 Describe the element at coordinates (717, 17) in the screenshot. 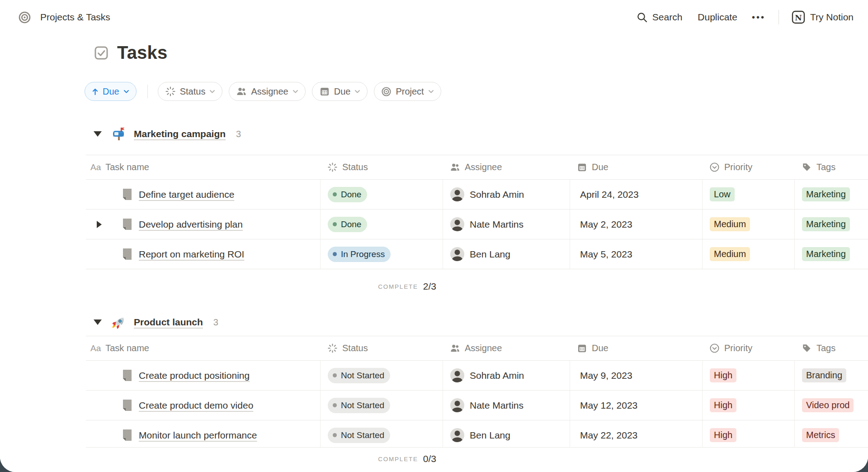

I see `duplicate-button: Duplicate` at that location.